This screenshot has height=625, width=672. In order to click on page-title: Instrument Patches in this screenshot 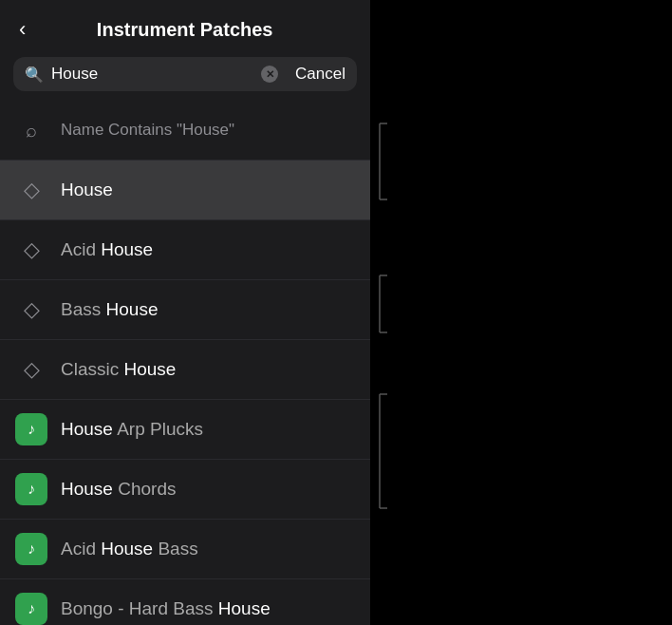, I will do `click(184, 30)`.